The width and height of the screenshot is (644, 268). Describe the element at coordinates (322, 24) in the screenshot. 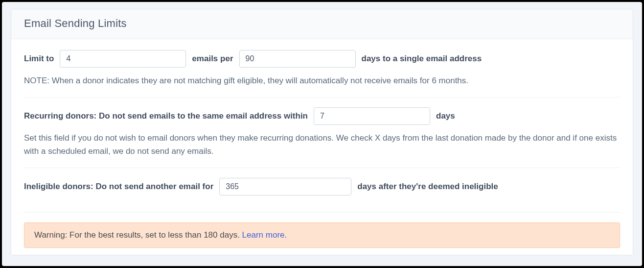

I see `panel-title: Email Sending Limits` at that location.